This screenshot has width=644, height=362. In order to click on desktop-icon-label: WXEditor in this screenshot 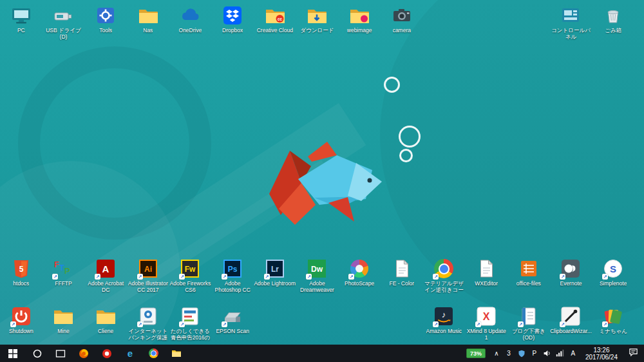, I will do `click(486, 284)`.